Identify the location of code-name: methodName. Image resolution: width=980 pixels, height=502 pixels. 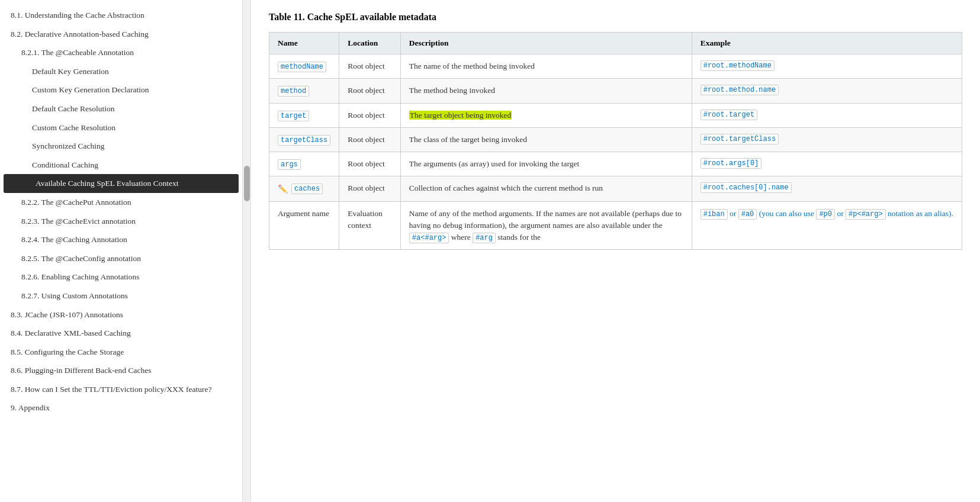
(302, 67).